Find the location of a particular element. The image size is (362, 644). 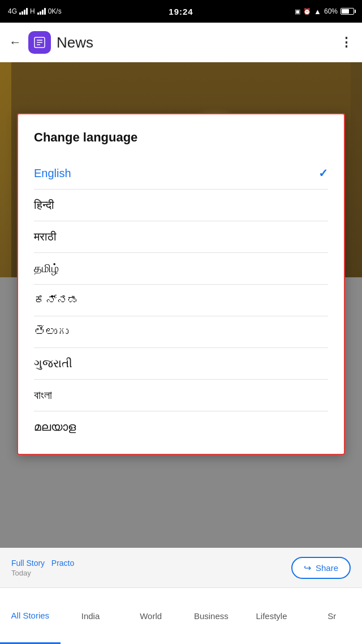

selected-checkmark: ✓ is located at coordinates (324, 173).